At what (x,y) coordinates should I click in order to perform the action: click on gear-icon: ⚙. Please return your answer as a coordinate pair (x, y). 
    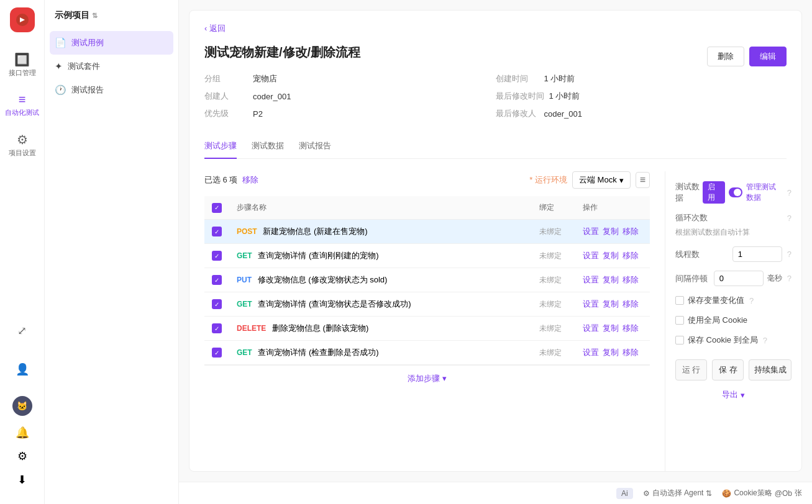
    Looking at the image, I should click on (22, 456).